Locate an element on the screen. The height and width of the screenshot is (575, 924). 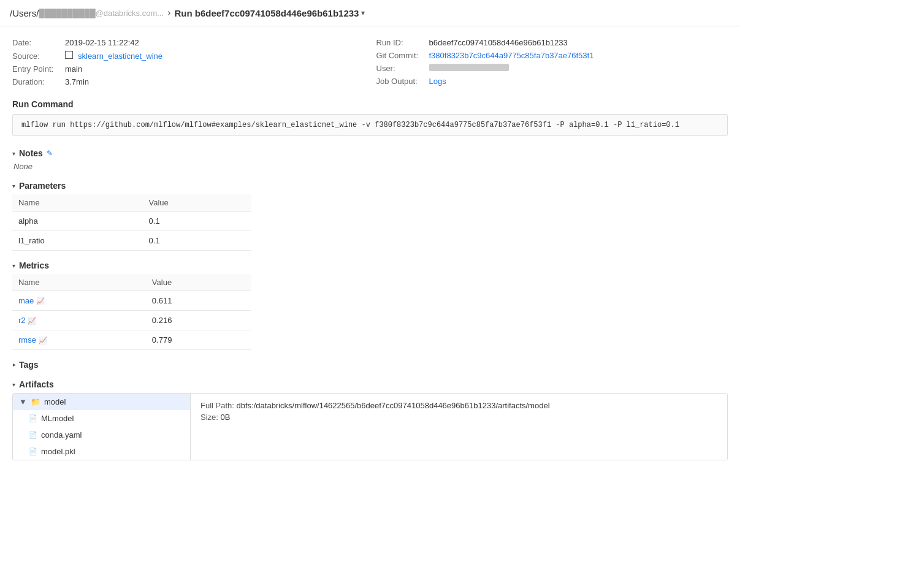
meta-user-row: User: is located at coordinates (552, 69).